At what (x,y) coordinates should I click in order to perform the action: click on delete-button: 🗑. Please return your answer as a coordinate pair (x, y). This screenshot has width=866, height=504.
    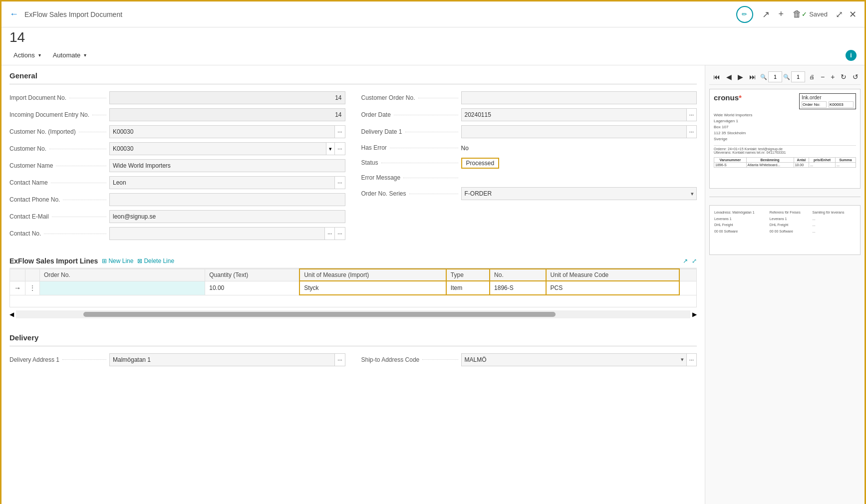
    Looking at the image, I should click on (797, 14).